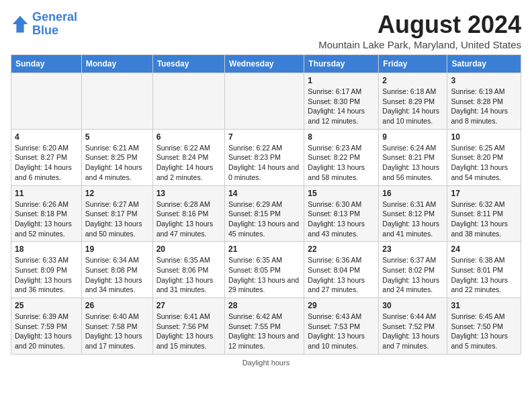 This screenshot has height=411, width=532. I want to click on logo-line2: Blue, so click(46, 30).